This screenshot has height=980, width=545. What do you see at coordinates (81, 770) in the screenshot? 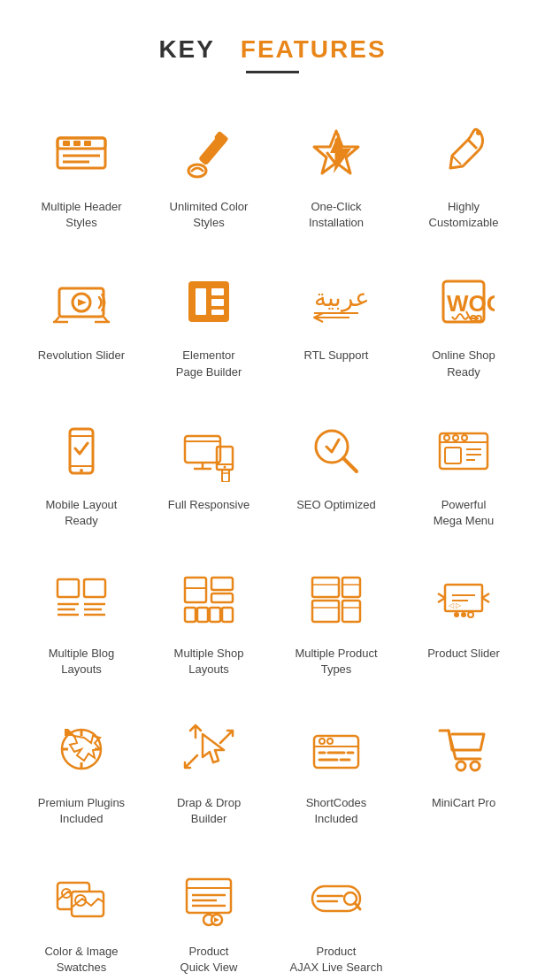
I see `feature-premium-plugins-included: Premium PluginsIncluded` at bounding box center [81, 770].